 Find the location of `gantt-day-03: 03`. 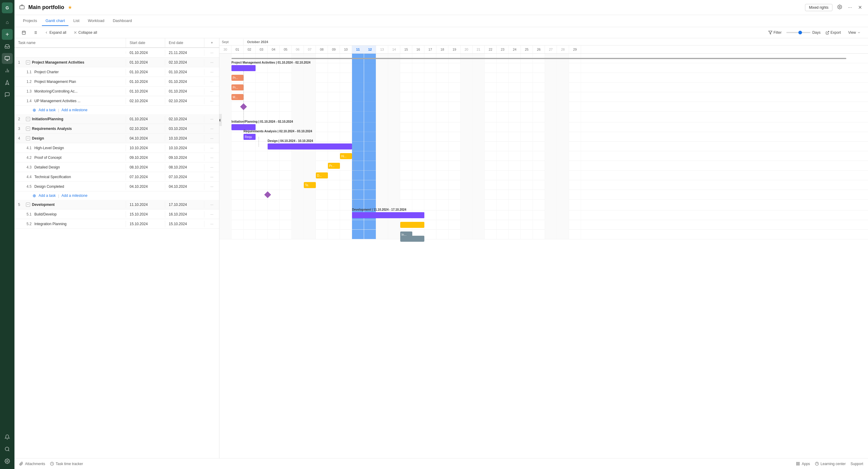

gantt-day-03: 03 is located at coordinates (261, 49).